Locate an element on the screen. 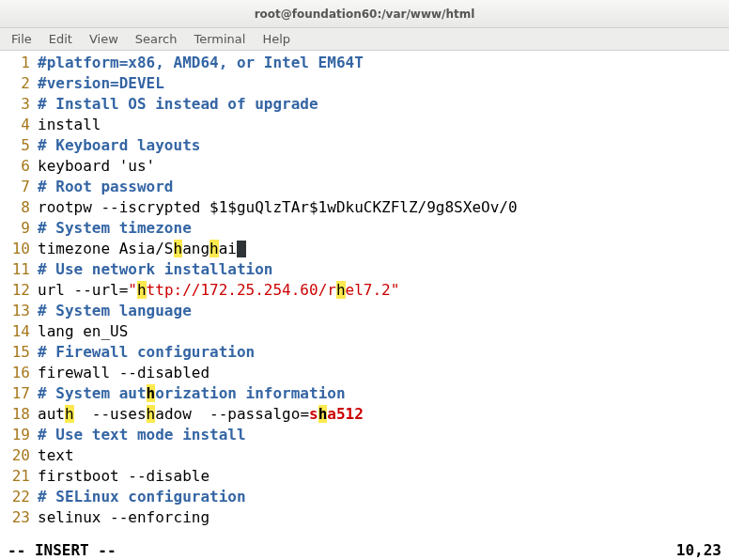  line-number: 13 is located at coordinates (19, 311).